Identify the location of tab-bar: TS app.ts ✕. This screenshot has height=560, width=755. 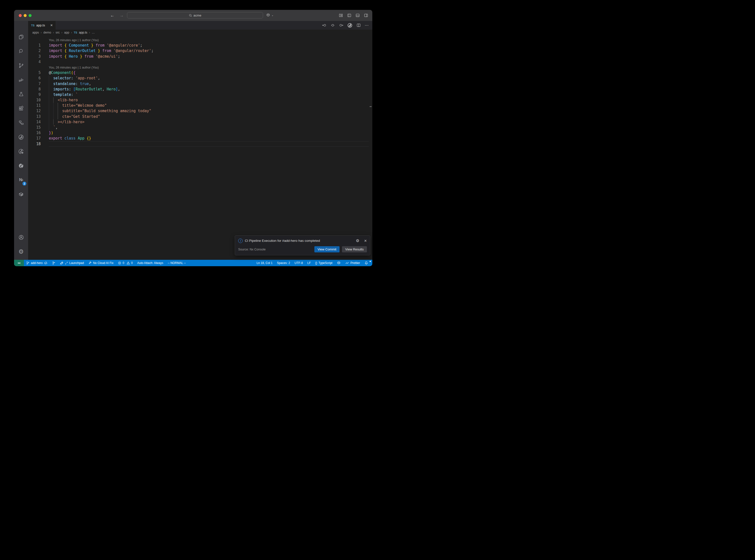
(200, 25).